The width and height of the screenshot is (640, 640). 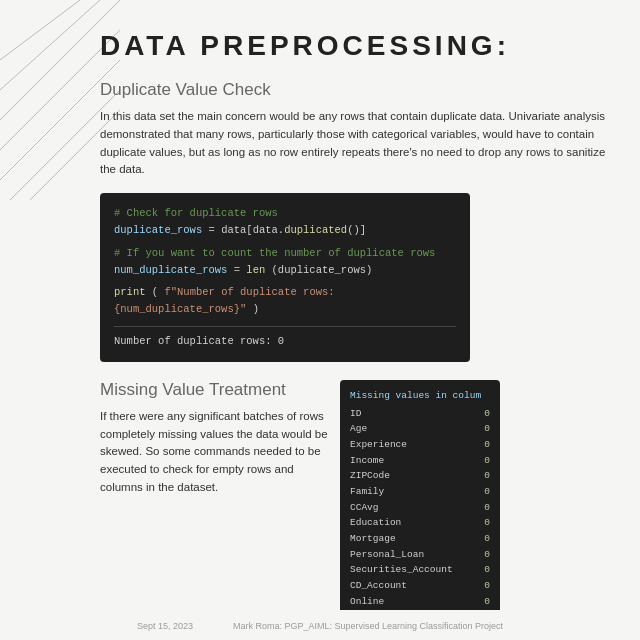 I want to click on code-line-3: # If you want to count the number of dup…, so click(x=285, y=254).